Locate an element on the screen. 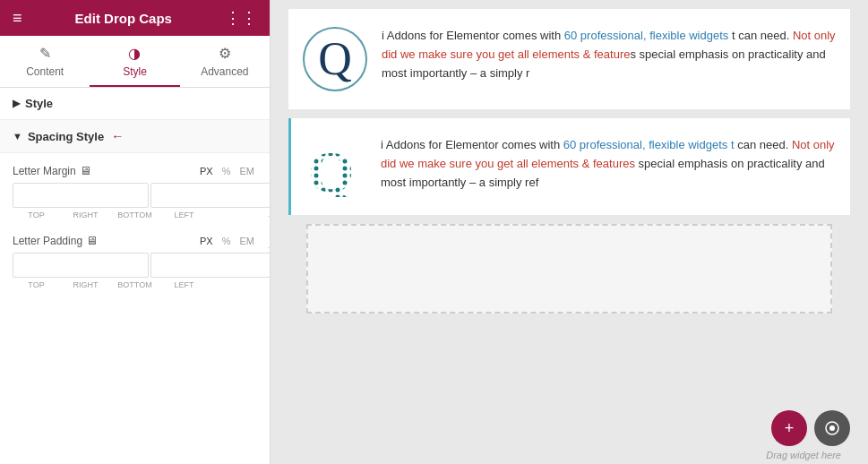 The image size is (868, 464). unit-px-padding: PX is located at coordinates (206, 241).